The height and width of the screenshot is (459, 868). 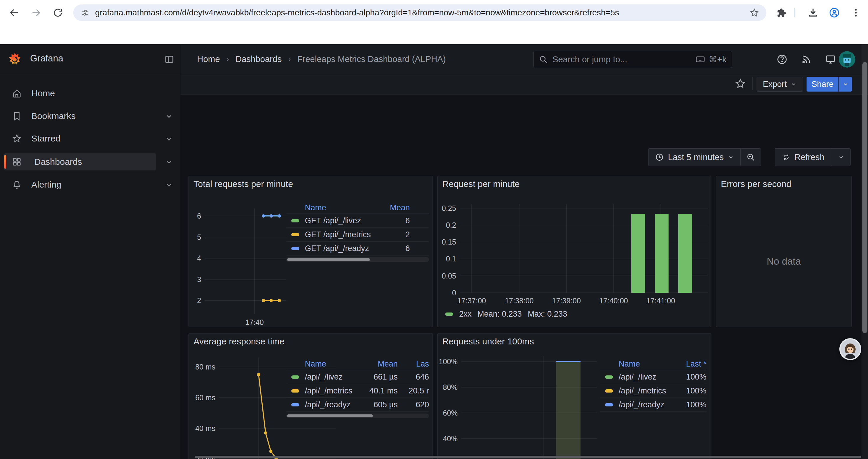 What do you see at coordinates (392, 221) in the screenshot?
I see `legend-value: 6` at bounding box center [392, 221].